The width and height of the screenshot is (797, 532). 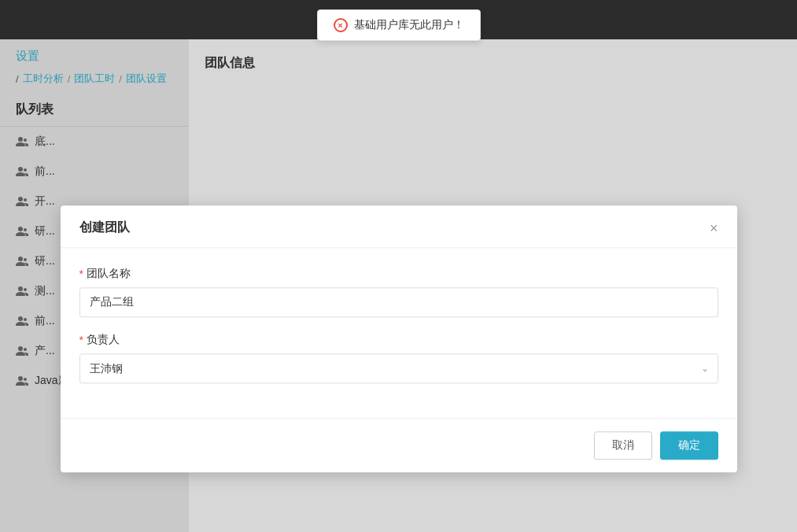 I want to click on top-bar: × 基础用户库无此用户！, so click(x=398, y=20).